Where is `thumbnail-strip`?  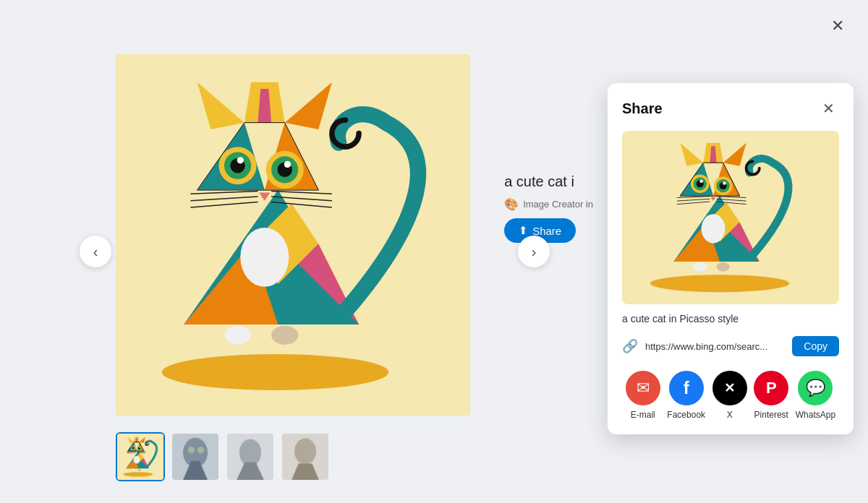
thumbnail-strip is located at coordinates (223, 457).